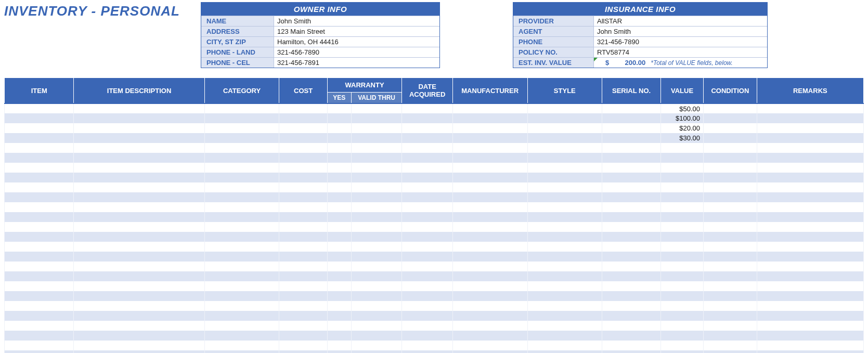  What do you see at coordinates (680, 31) in the screenshot?
I see `insurance-agent-value: John Smith` at bounding box center [680, 31].